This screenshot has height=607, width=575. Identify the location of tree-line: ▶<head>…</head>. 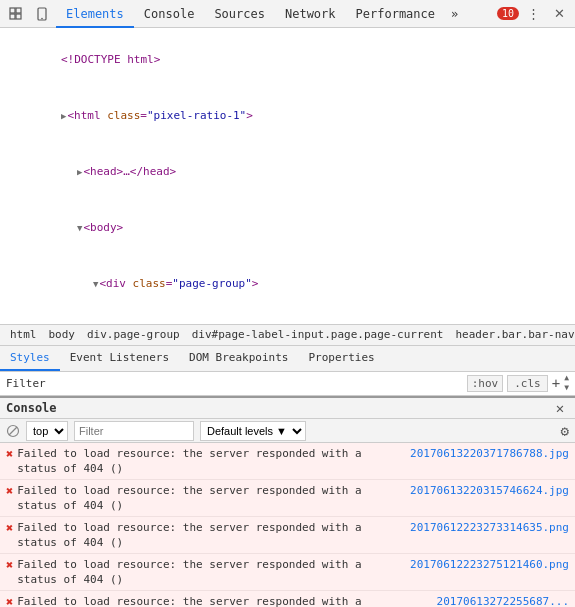
(288, 172).